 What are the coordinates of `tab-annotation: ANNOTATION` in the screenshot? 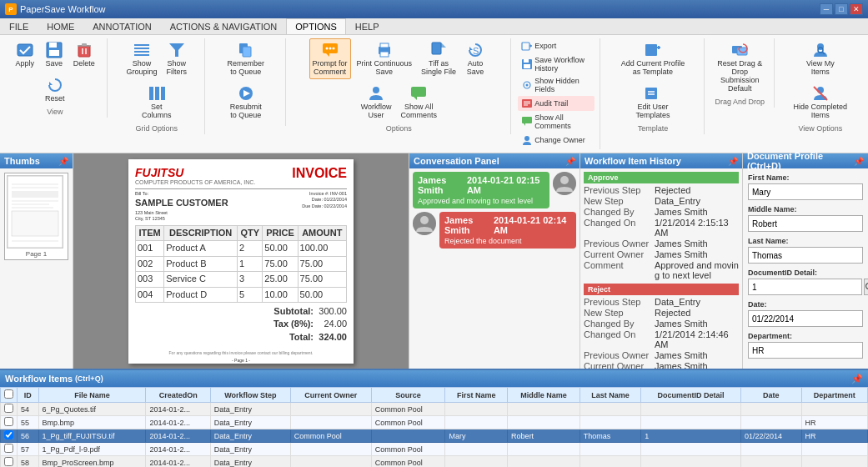 It's located at (122, 27).